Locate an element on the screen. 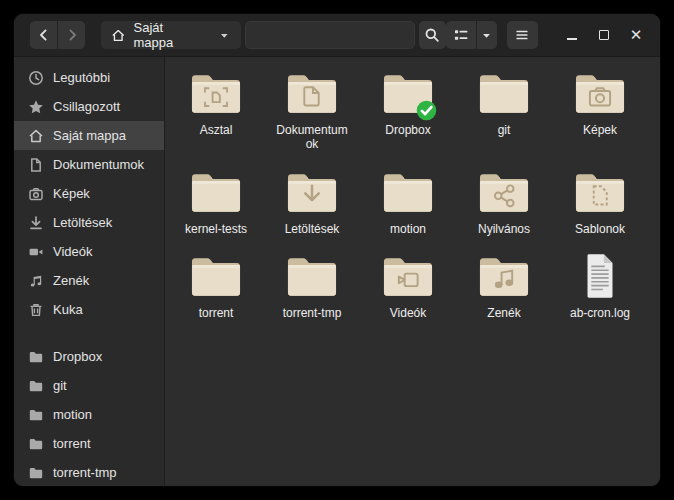 This screenshot has height=500, width=674. sidebar-section: Dropboxgitmotiontorrenttorrent-tmp is located at coordinates (89, 414).